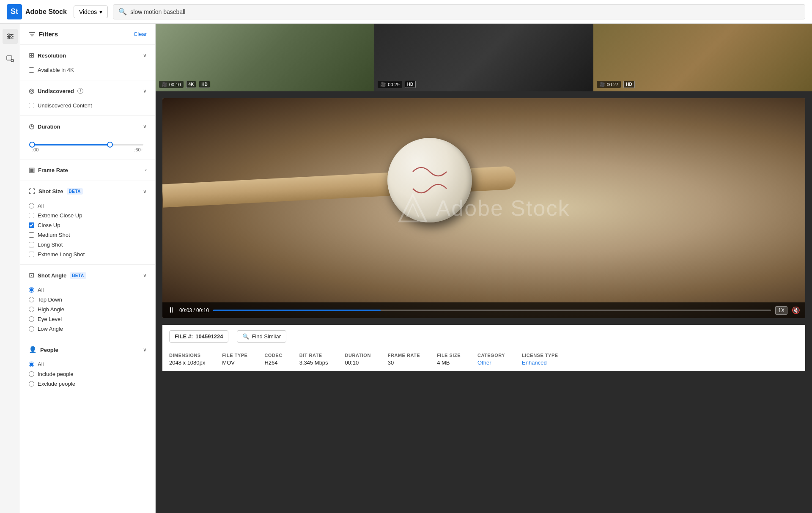 The width and height of the screenshot is (812, 513). Describe the element at coordinates (266, 337) in the screenshot. I see `find-similar-label: Find Similar` at that location.